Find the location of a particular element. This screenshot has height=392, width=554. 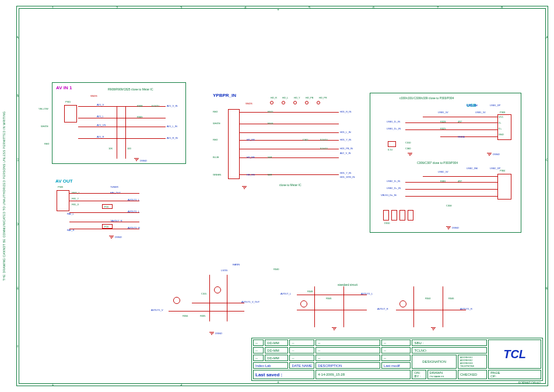

hdy: HD_Y is located at coordinates (297, 98).